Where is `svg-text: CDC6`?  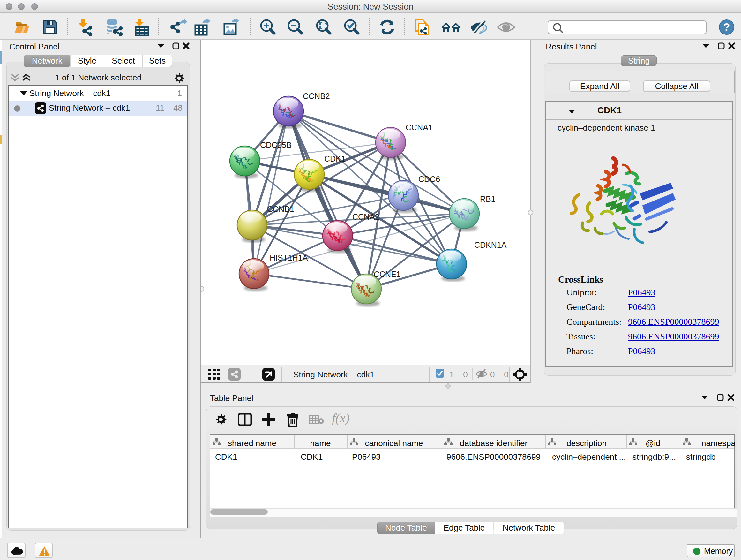 svg-text: CDC6 is located at coordinates (429, 179).